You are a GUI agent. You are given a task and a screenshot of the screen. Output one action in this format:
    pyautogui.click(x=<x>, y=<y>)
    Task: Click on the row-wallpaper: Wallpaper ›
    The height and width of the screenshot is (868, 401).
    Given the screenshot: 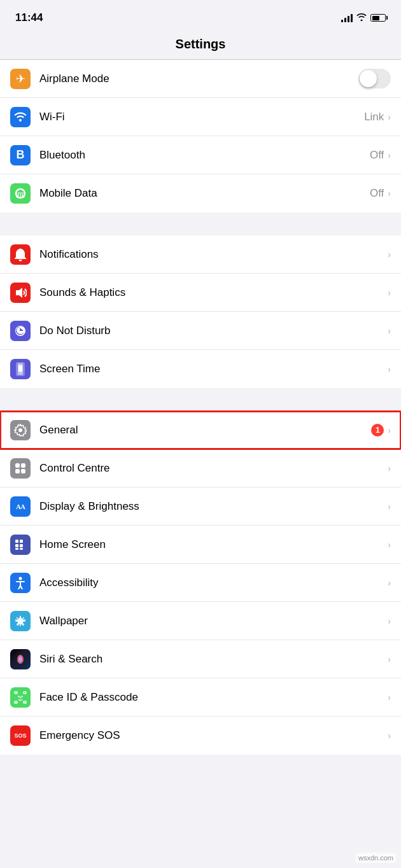 What is the action you would take?
    pyautogui.click(x=200, y=621)
    